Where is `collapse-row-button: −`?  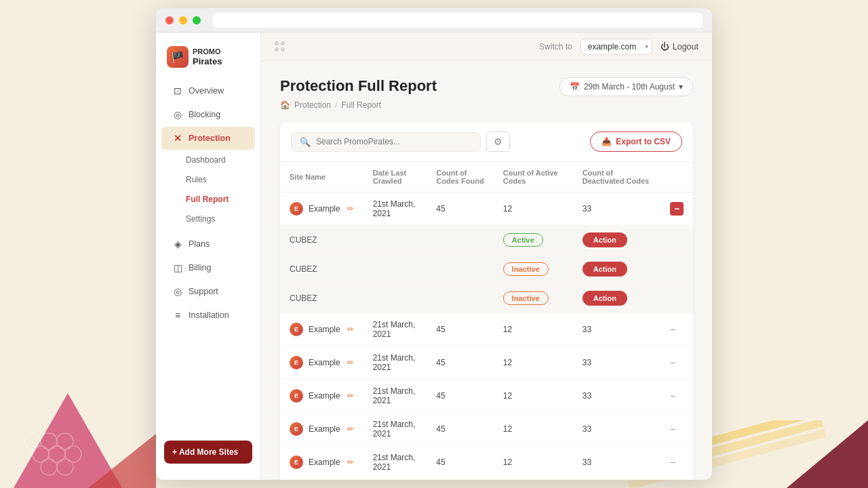 collapse-row-button: − is located at coordinates (677, 209).